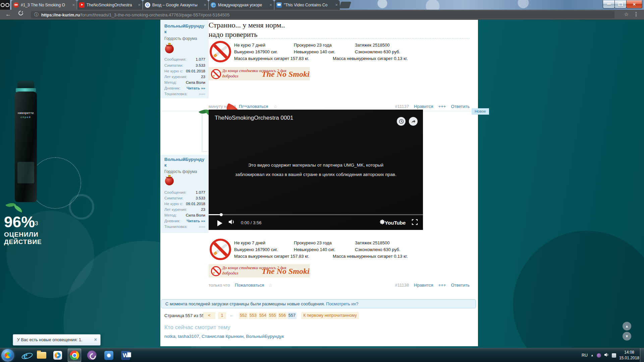 The height and width of the screenshot is (362, 644). I want to click on new-post-badge: Новое, so click(480, 111).